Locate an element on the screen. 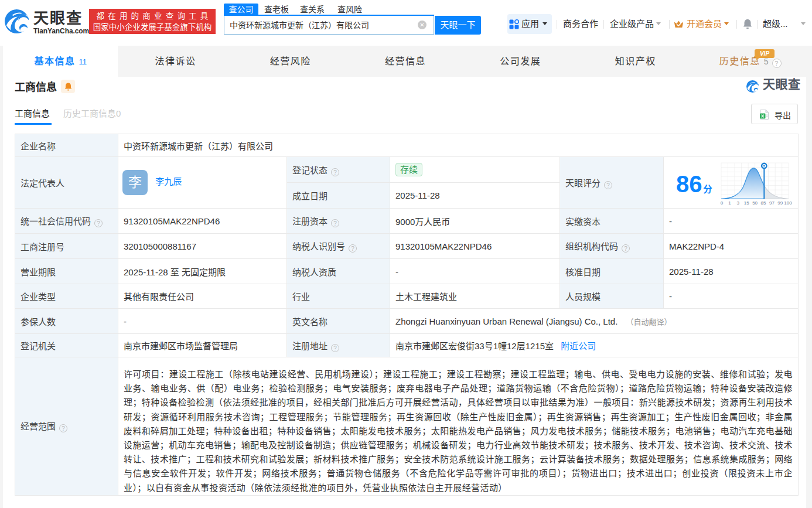 Image resolution: width=812 pixels, height=508 pixels. svg-text: 0 is located at coordinates (722, 203).